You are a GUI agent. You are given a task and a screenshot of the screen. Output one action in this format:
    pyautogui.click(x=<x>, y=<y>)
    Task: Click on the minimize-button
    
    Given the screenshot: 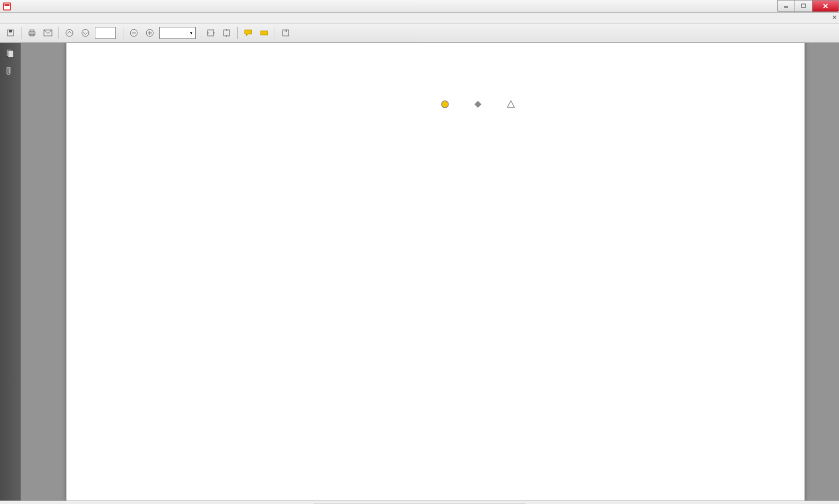 What is the action you would take?
    pyautogui.click(x=786, y=6)
    